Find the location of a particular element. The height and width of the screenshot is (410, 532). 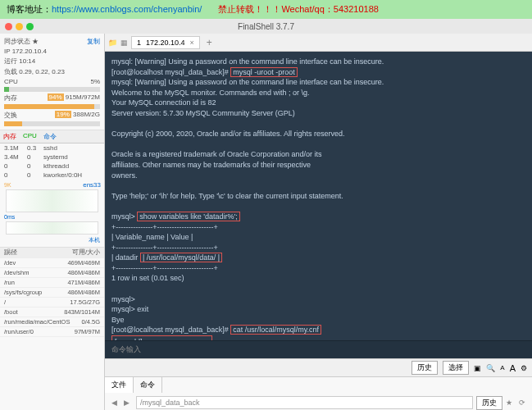

mem-pct: 94% is located at coordinates (56, 97).